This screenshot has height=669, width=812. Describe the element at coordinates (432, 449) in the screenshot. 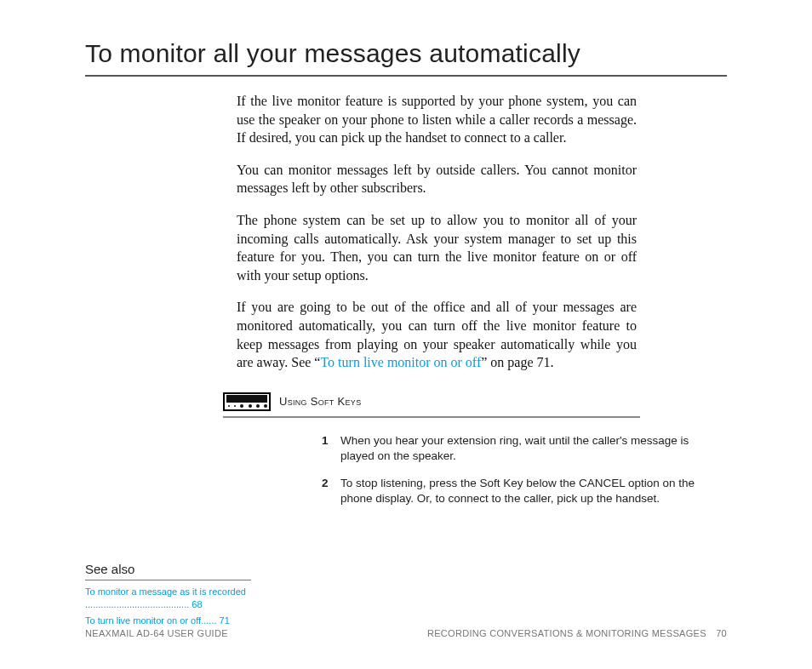

I see `soft-keys-section: Using Soft Keys 1 When you hear your ext…` at that location.